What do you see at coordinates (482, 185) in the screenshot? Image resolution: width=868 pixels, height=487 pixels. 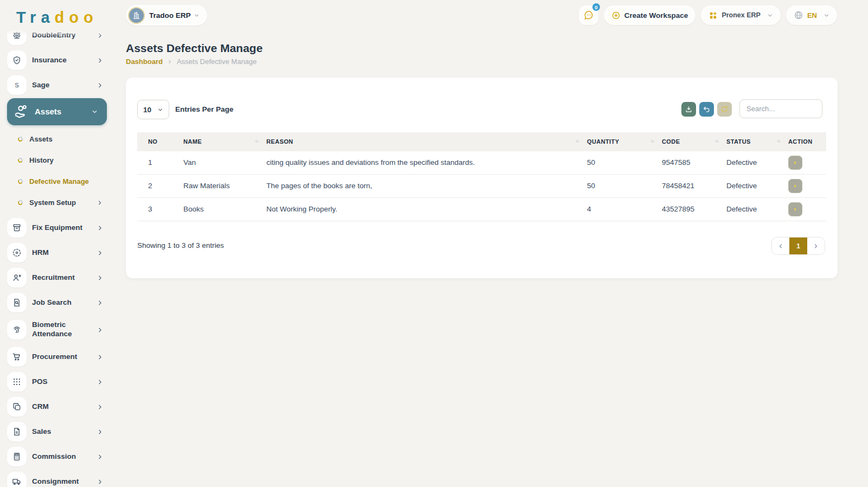 I see `table-body: 1Vanciting quality issues and deviations…` at bounding box center [482, 185].